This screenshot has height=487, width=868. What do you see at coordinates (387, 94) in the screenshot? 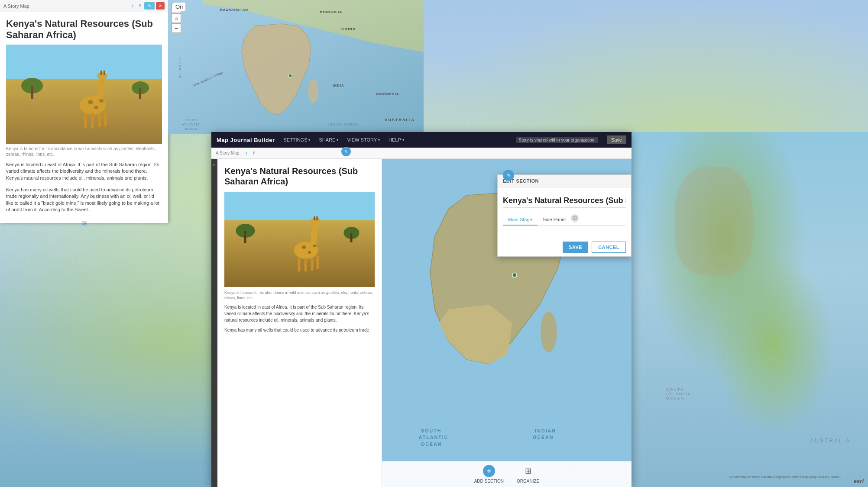
I see `svg-text: INDONESIA` at bounding box center [387, 94].